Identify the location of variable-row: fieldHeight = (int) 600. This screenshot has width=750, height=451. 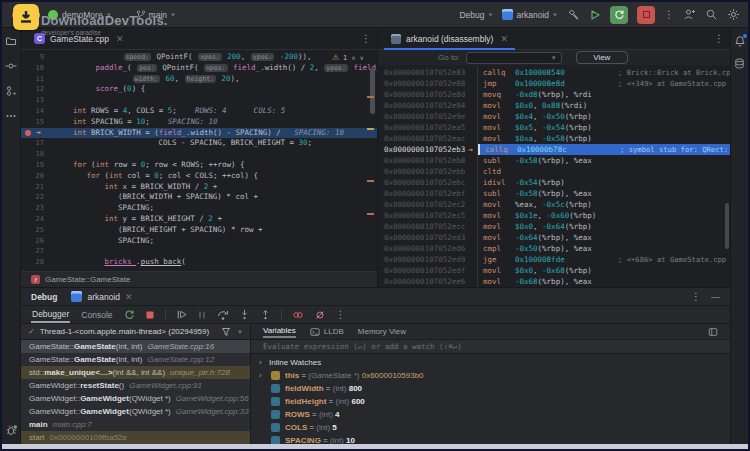
(490, 402).